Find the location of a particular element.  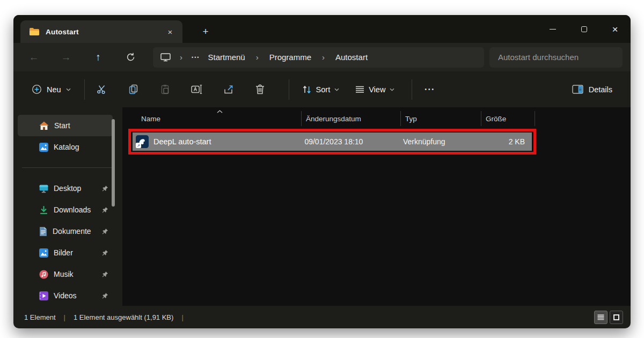

details-view-toggle is located at coordinates (601, 318).